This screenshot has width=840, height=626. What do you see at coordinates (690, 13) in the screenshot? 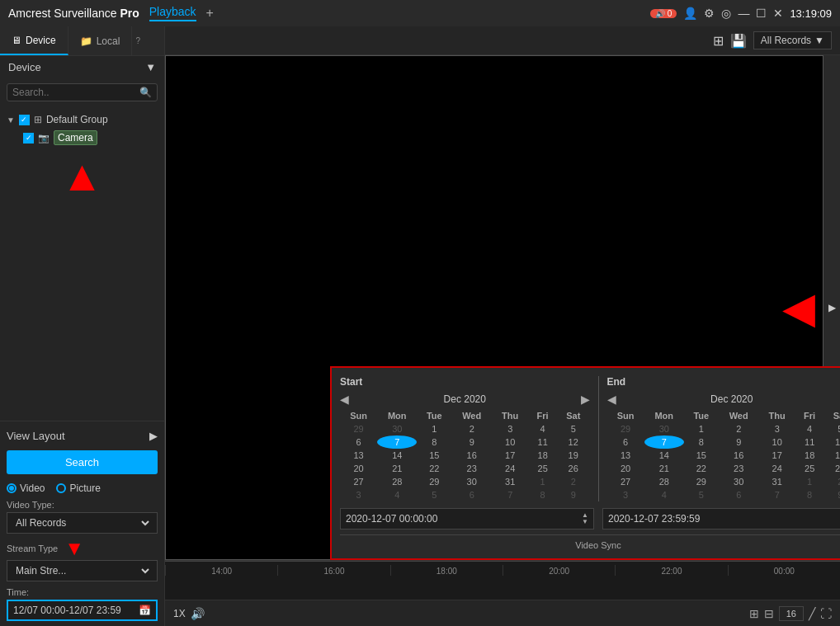
I see `user-icon: 👤` at bounding box center [690, 13].